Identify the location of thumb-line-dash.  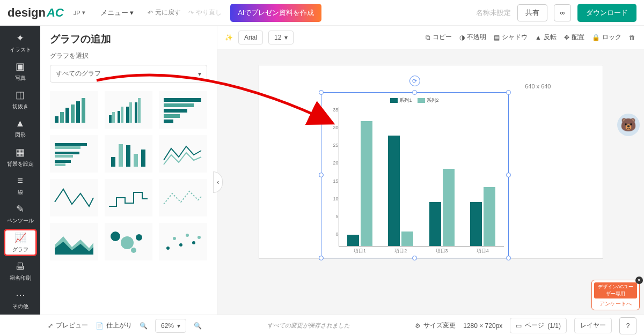
(183, 198).